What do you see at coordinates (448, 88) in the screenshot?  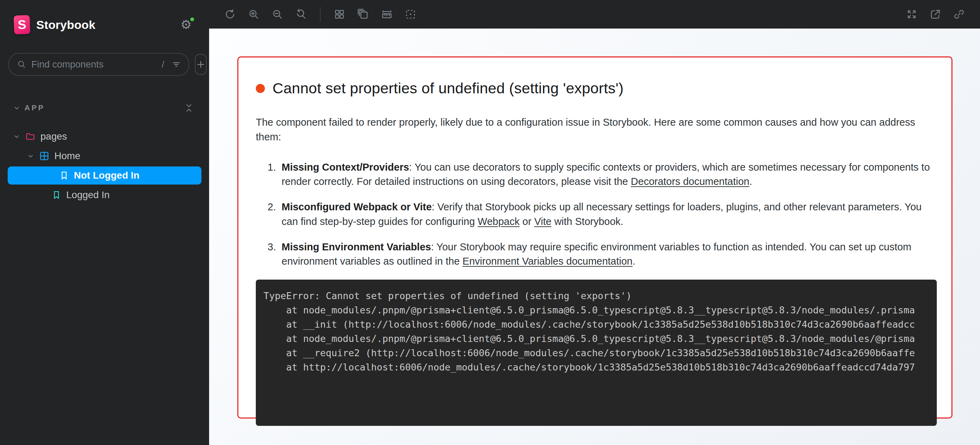 I see `error-title: Cannot set properties of undefined (sett…` at bounding box center [448, 88].